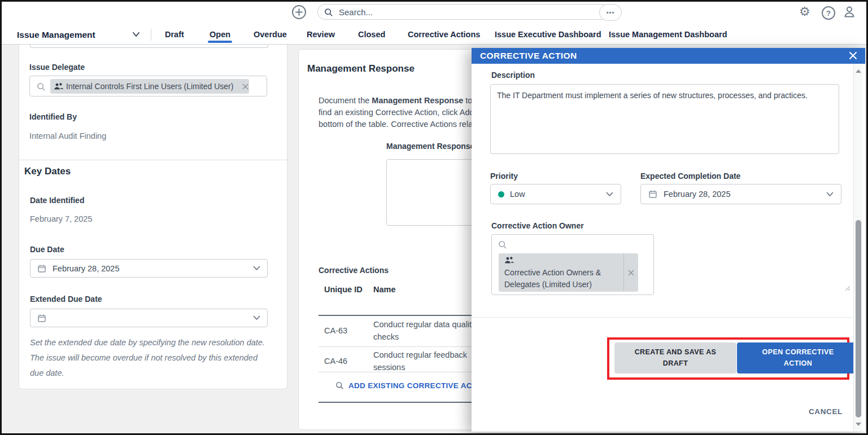 This screenshot has width=868, height=435. I want to click on tab-issue-executive-dashboard: Issue Executive Dashboard, so click(548, 34).